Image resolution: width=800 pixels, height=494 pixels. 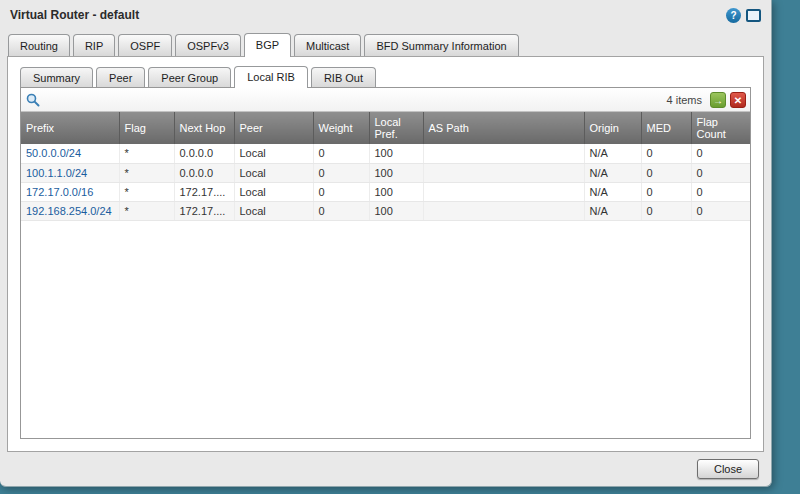 What do you see at coordinates (666, 128) in the screenshot?
I see `column-header-med: MED` at bounding box center [666, 128].